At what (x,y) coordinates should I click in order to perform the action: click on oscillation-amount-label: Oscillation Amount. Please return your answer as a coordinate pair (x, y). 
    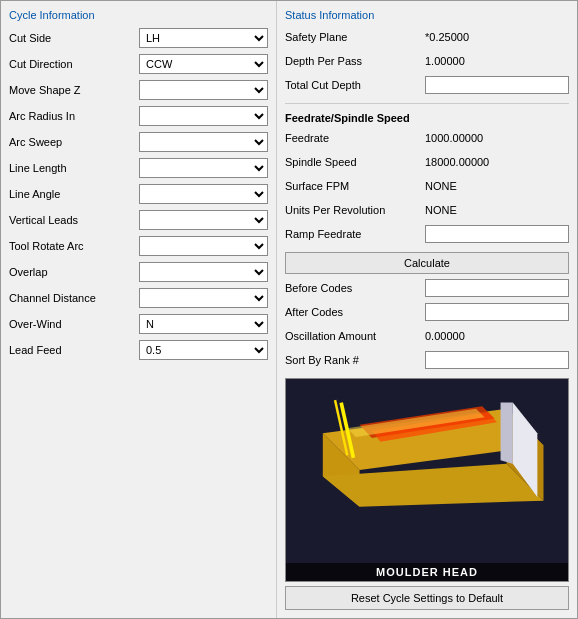
    Looking at the image, I should click on (355, 336).